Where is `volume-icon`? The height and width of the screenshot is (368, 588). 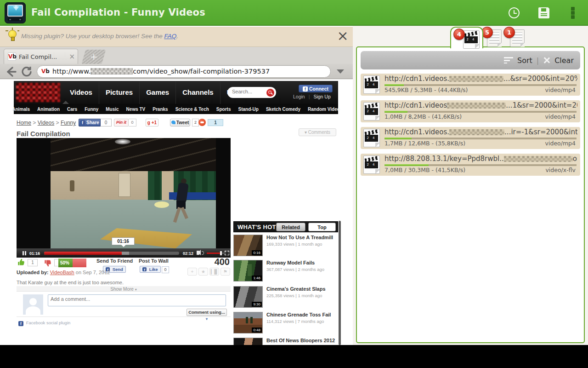
volume-icon is located at coordinates (198, 253).